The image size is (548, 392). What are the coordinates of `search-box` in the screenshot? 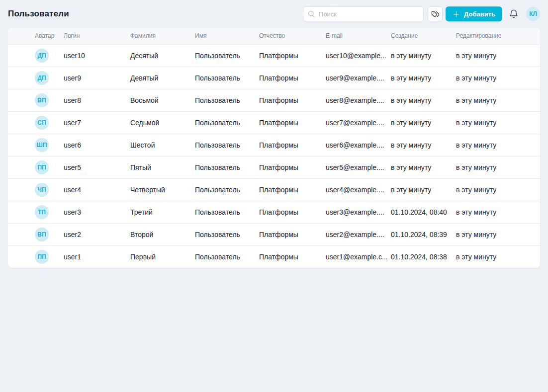 It's located at (363, 14).